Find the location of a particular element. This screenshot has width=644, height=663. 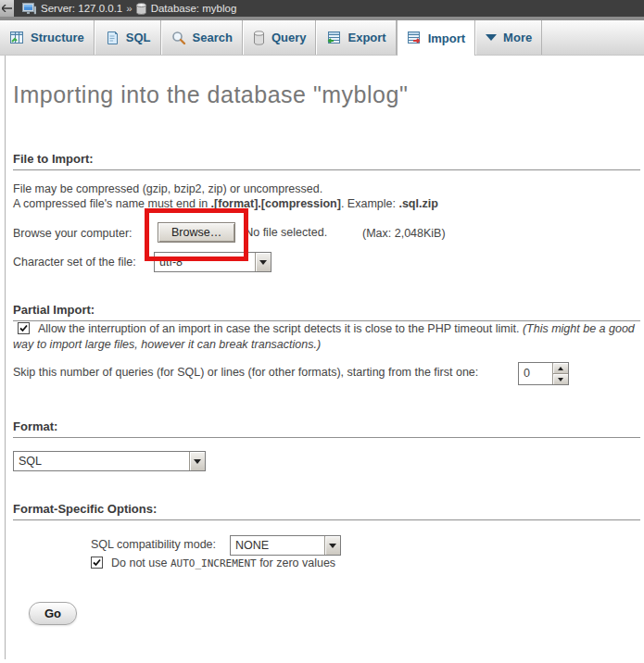

server-icon is located at coordinates (30, 9).